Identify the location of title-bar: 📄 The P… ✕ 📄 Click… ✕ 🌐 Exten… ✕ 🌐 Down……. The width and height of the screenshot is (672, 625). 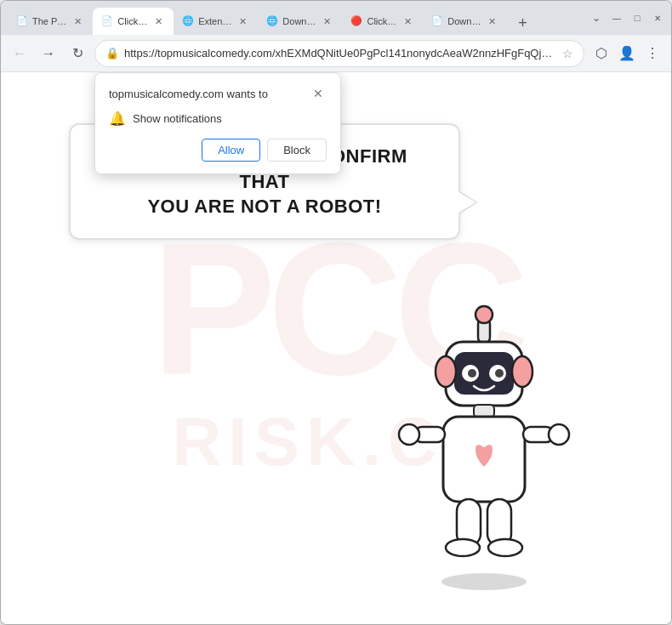
(336, 18).